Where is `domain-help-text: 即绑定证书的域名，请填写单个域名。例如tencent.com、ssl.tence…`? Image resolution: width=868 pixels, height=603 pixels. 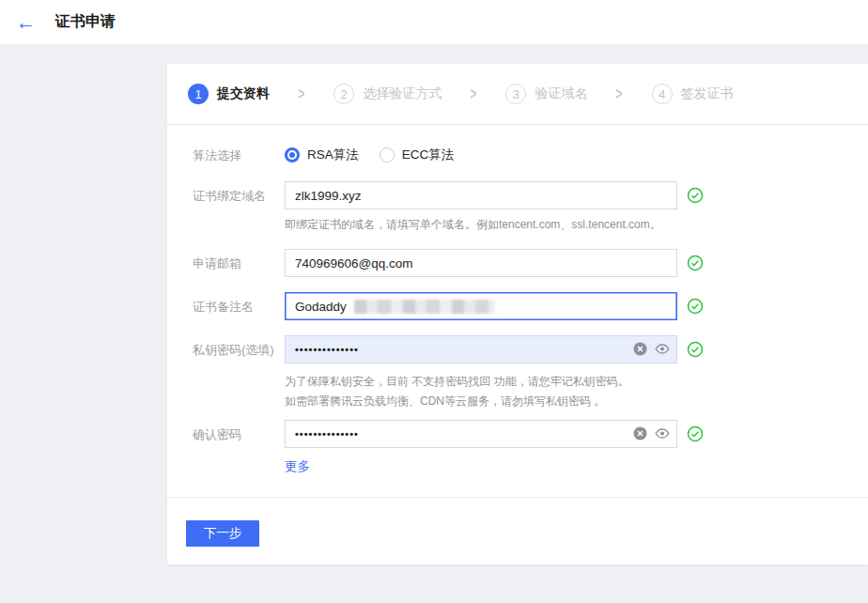 domain-help-text: 即绑定证书的域名，请填写单个域名。例如tencent.com、ssl.tence… is located at coordinates (494, 225).